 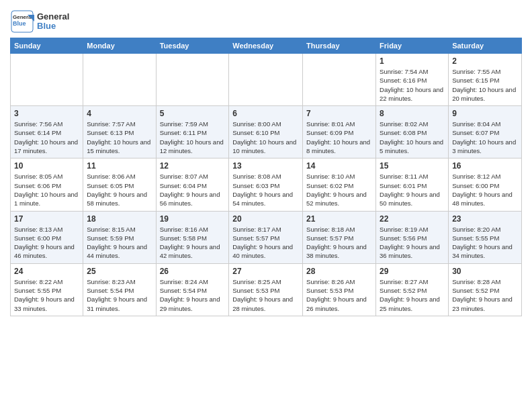 What do you see at coordinates (485, 113) in the screenshot?
I see `day-number: 9` at bounding box center [485, 113].